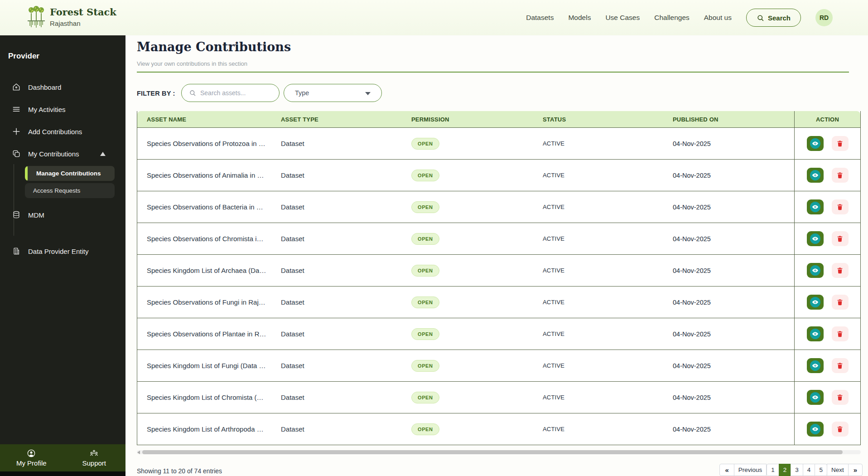  I want to click on sidebar-item-manage-contributions: Manage Contributions, so click(70, 173).